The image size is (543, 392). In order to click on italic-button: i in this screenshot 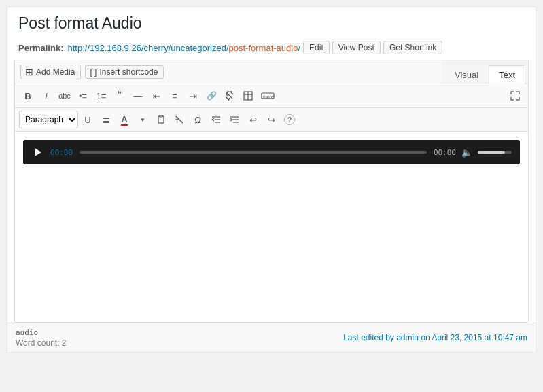, I will do `click(46, 96)`.